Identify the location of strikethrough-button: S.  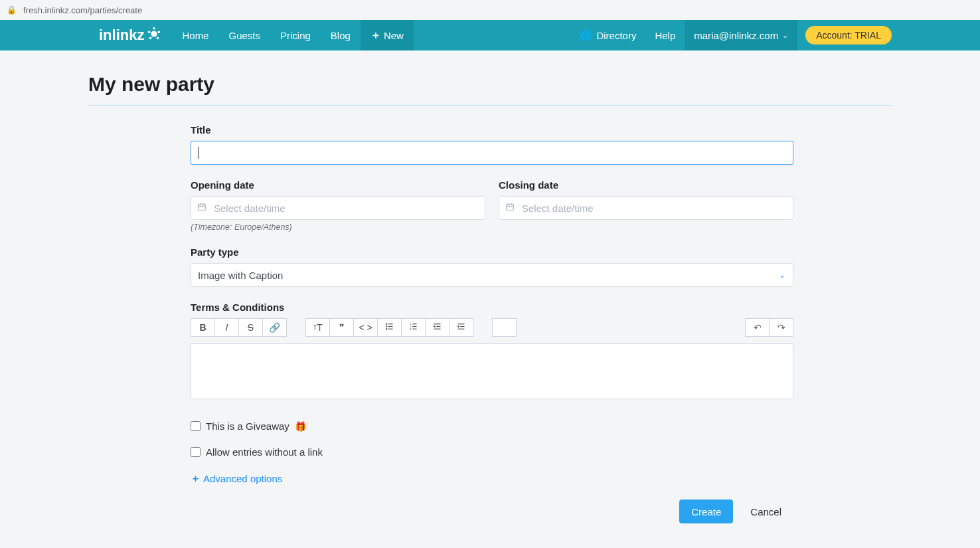
(251, 327).